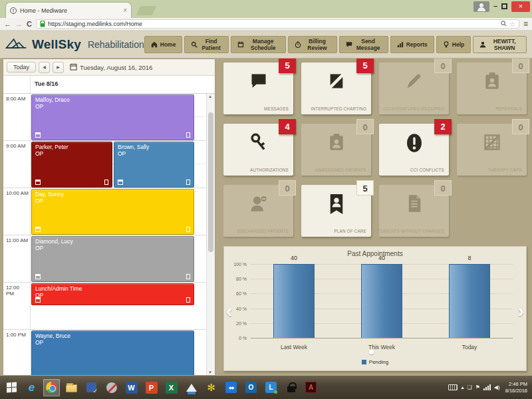  I want to click on nav-help: Help, so click(454, 45).